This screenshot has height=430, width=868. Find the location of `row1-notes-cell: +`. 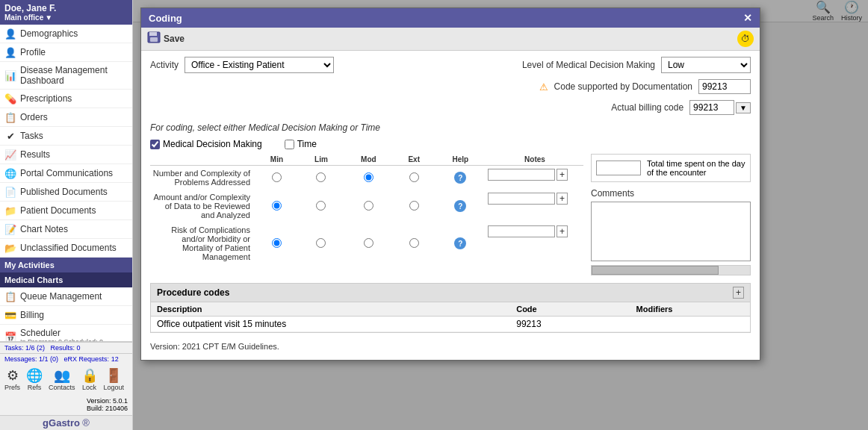

row1-notes-cell: + is located at coordinates (535, 175).